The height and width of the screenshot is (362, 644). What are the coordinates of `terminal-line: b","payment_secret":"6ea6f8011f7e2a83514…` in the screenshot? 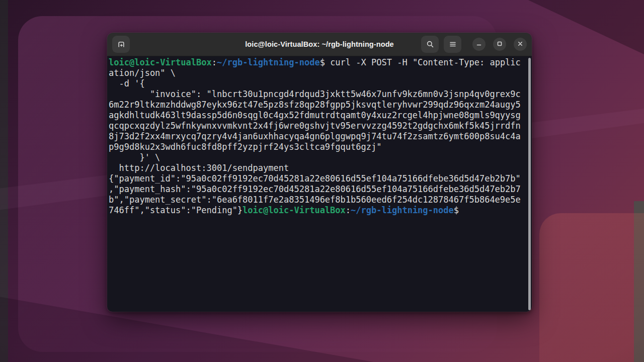 It's located at (320, 200).